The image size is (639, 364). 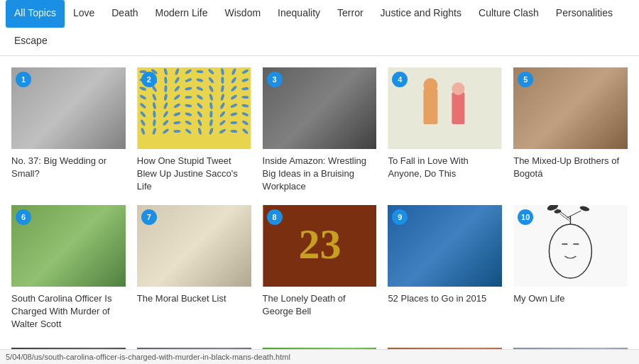 I want to click on article-card-10: 10My Own Life, so click(x=571, y=268).